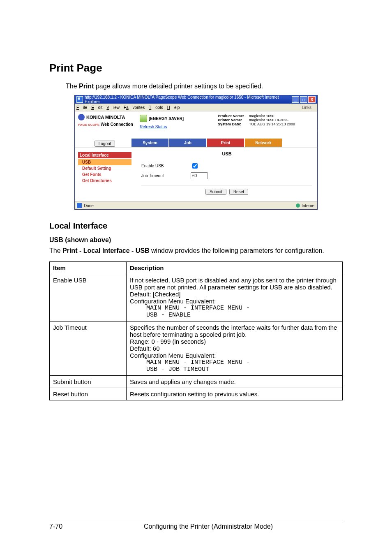 The width and height of the screenshot is (392, 555). I want to click on ie-title-text: http://192.168.1.2 - KONICA MINOLTA Page…, so click(188, 99).